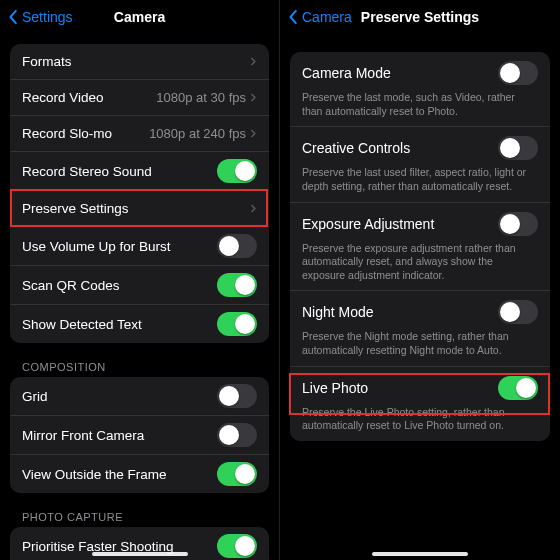 Image resolution: width=560 pixels, height=560 pixels. What do you see at coordinates (400, 148) in the screenshot?
I see `row-label: Creative Controls` at bounding box center [400, 148].